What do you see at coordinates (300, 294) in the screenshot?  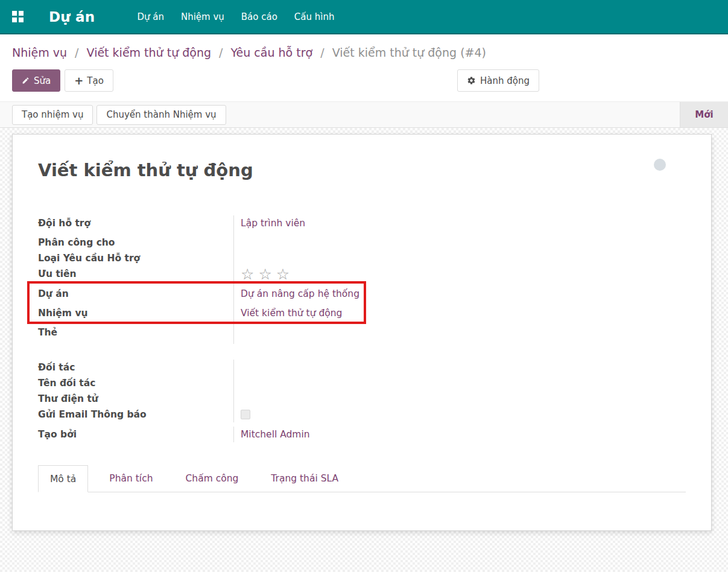 I see `project-link: Dự án nâng cấp hệ thống` at bounding box center [300, 294].